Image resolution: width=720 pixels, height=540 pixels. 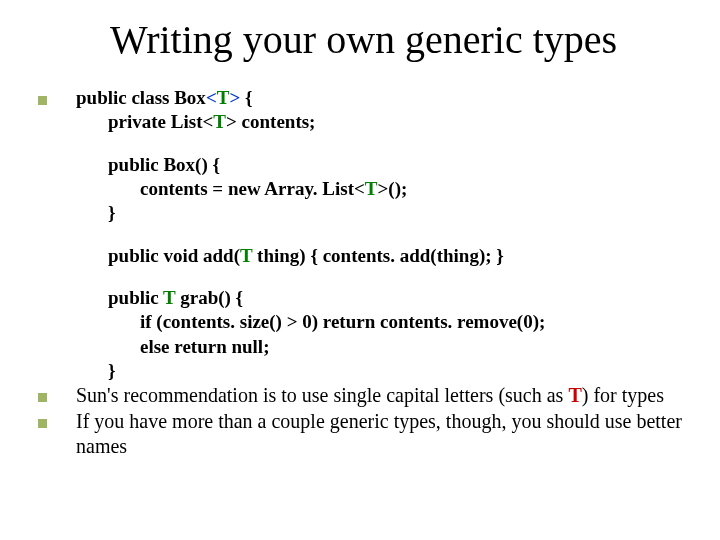 What do you see at coordinates (164, 164) in the screenshot?
I see `code-text: public Box() {` at bounding box center [164, 164].